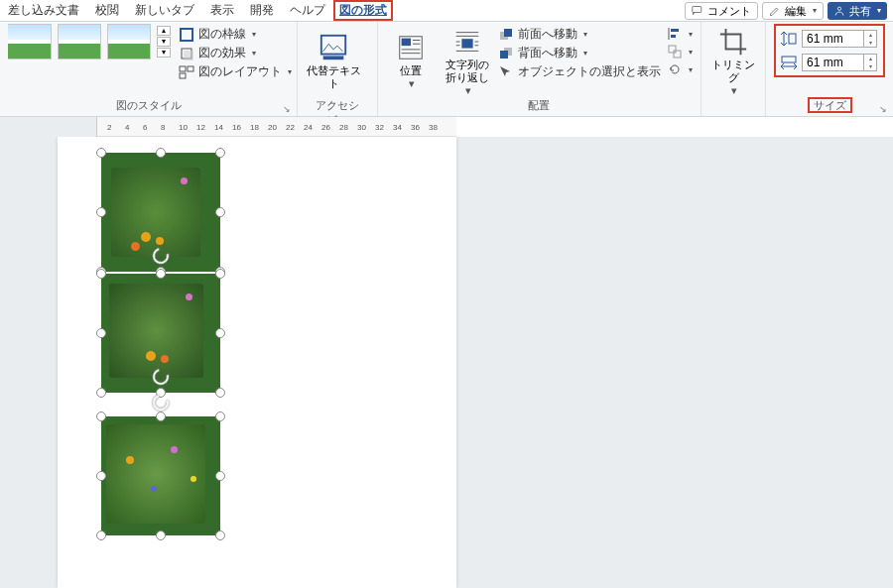 This screenshot has height=588, width=893. What do you see at coordinates (506, 54) in the screenshot?
I see `send-backward-icon` at bounding box center [506, 54].